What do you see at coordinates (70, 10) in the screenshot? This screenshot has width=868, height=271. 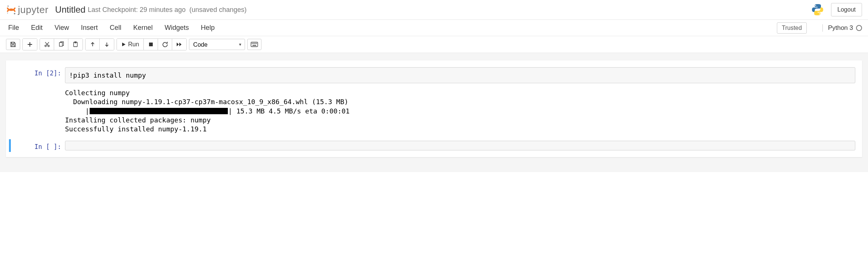 I see `notebook-title: Untitled` at bounding box center [70, 10].